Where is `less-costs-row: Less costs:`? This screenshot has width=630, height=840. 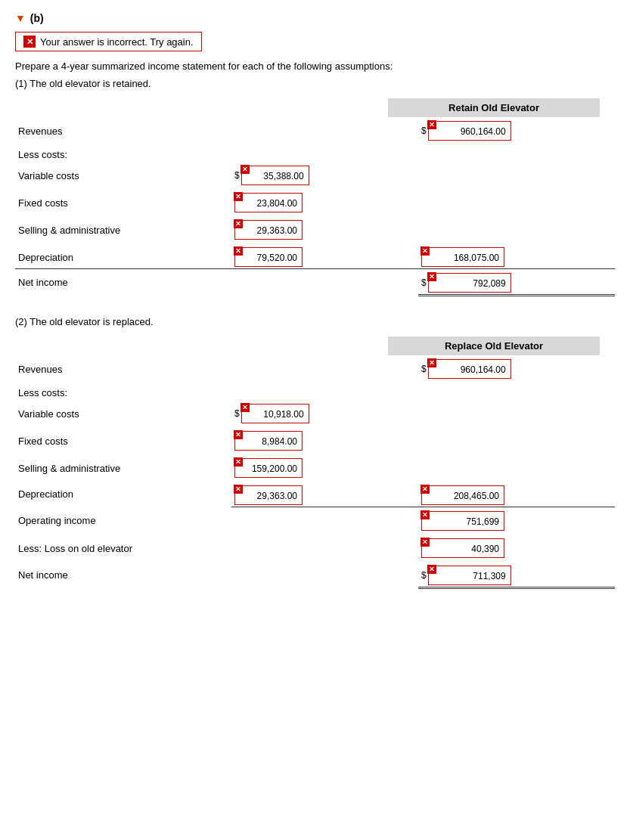
less-costs-row: Less costs: is located at coordinates (315, 153).